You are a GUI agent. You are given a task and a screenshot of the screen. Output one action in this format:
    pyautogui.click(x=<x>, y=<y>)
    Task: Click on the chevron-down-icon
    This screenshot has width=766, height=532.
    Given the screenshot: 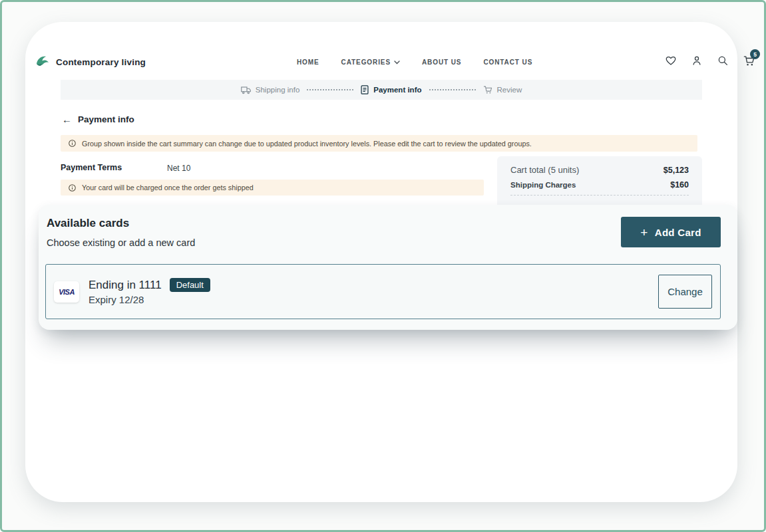 What is the action you would take?
    pyautogui.click(x=397, y=63)
    